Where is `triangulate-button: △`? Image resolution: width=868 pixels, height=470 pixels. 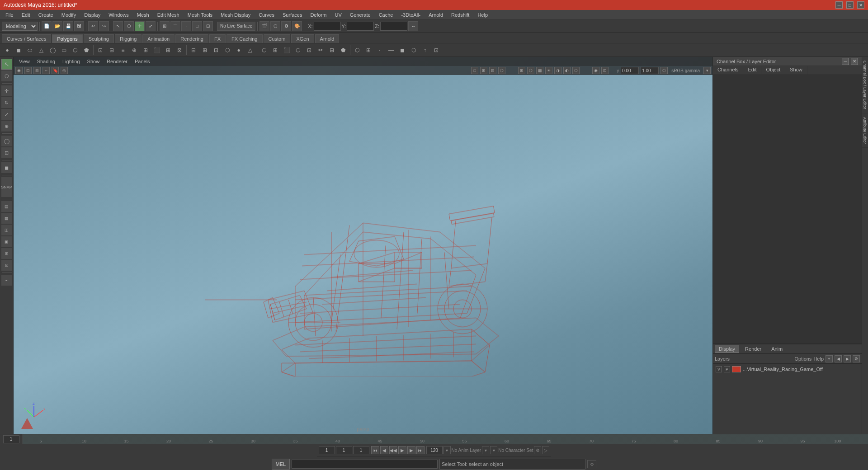
triangulate-button: △ is located at coordinates (250, 50).